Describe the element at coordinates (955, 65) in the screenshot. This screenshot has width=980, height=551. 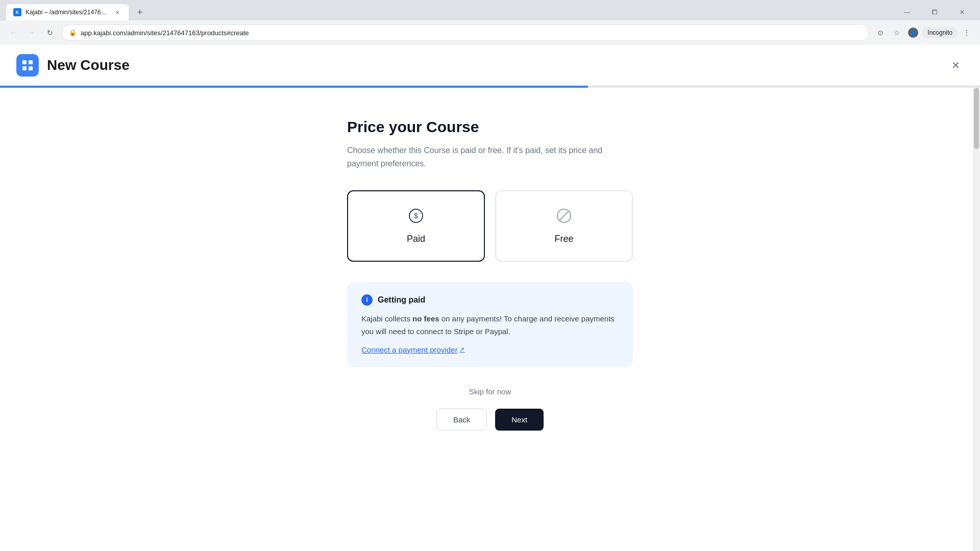
I see `close-button: ✕` at that location.